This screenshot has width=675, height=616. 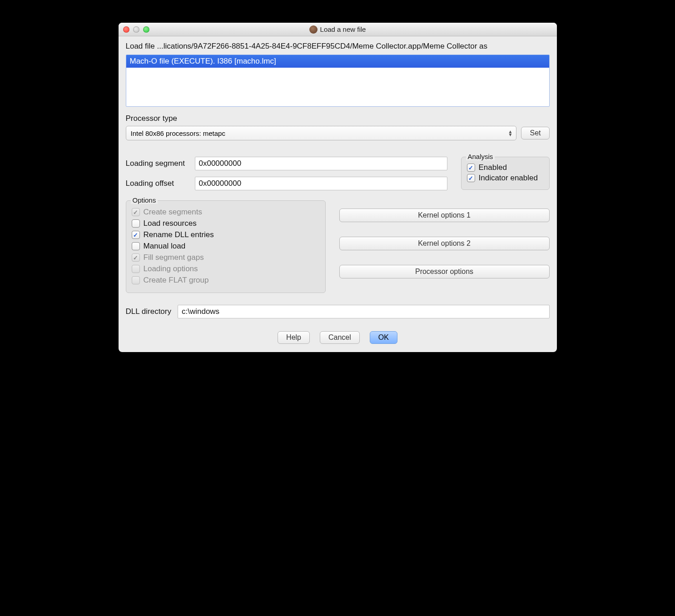 I want to click on dialog-footer: Help Cancel OK, so click(x=338, y=338).